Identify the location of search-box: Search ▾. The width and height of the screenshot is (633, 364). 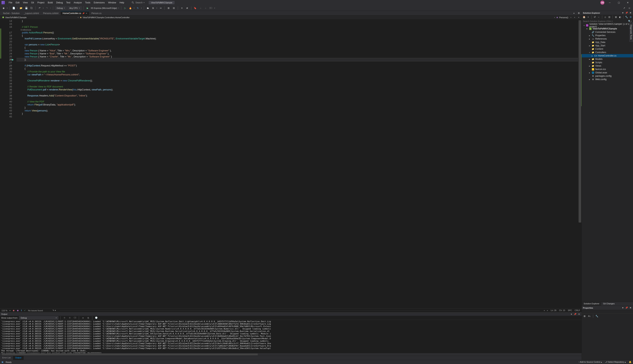
(138, 2).